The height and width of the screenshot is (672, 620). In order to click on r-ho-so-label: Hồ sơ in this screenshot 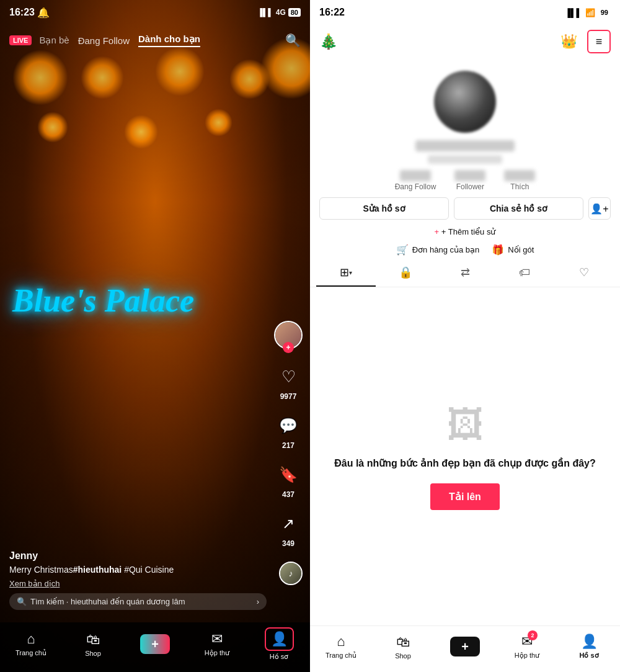, I will do `click(589, 655)`.